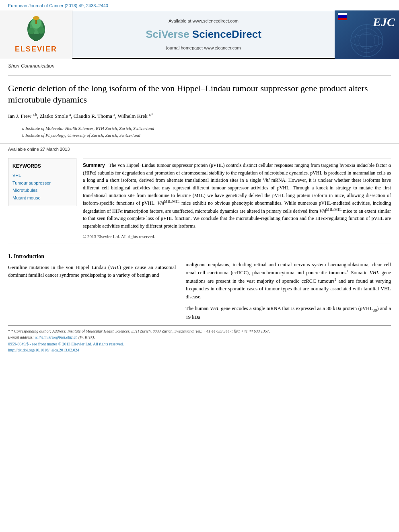  I want to click on keyword-mutant: Mutant mouse, so click(42, 198).